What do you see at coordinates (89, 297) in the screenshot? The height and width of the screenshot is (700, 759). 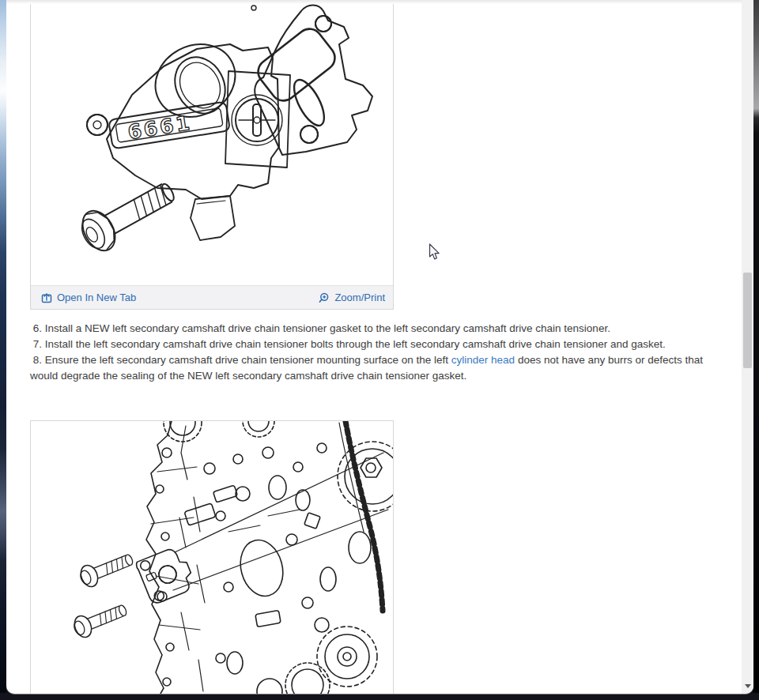 I see `open-in-new-tab-link: Open In New Tab` at bounding box center [89, 297].